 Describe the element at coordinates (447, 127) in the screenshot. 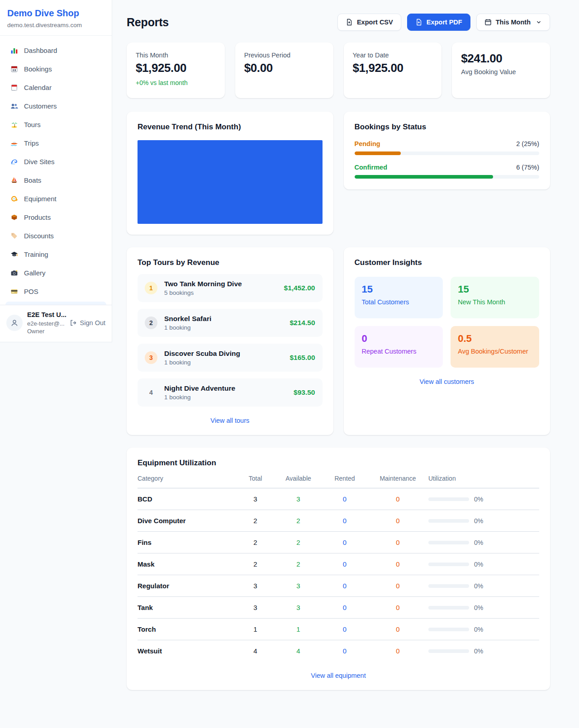

I see `bookings-by-status-title: Bookings by Status` at that location.